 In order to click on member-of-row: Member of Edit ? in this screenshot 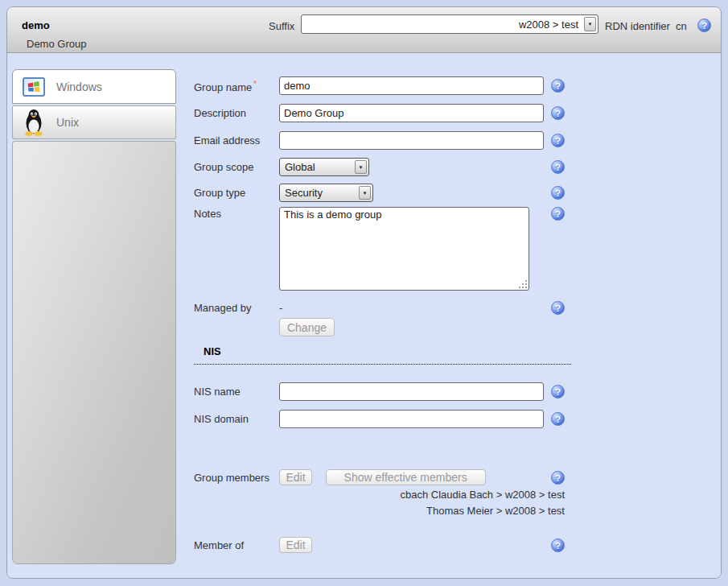, I will do `click(380, 545)`.